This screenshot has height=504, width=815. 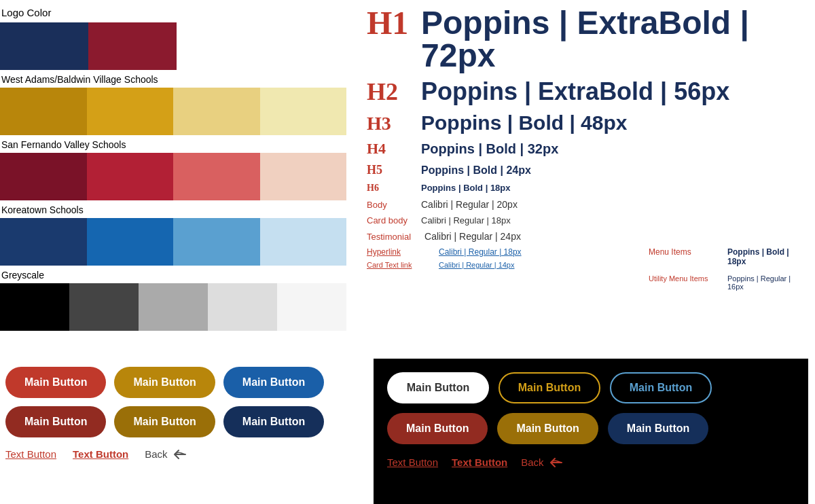 I want to click on main-button-gold-dark: Main Button, so click(x=164, y=422).